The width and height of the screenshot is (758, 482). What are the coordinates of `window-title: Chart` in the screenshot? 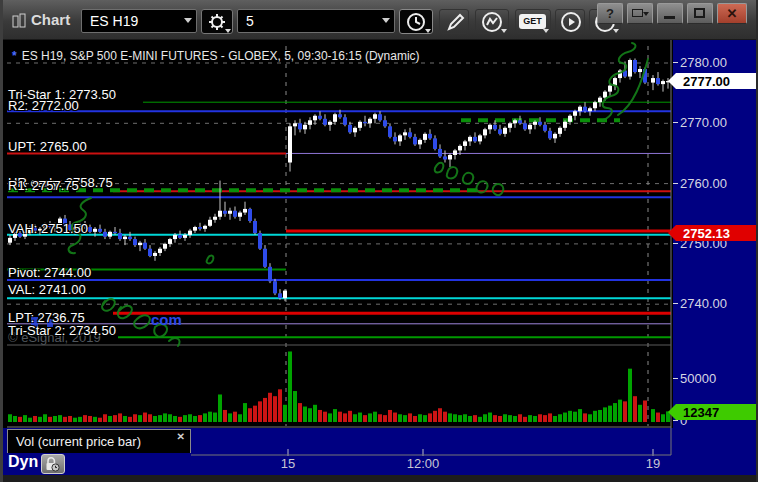 It's located at (50, 20).